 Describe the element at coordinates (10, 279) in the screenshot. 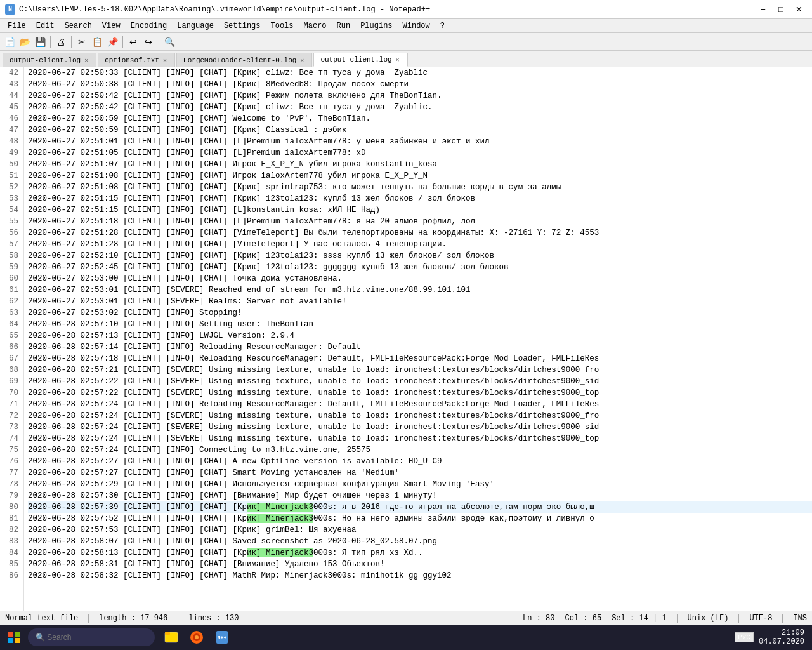

I see `line-number-60: 60` at that location.